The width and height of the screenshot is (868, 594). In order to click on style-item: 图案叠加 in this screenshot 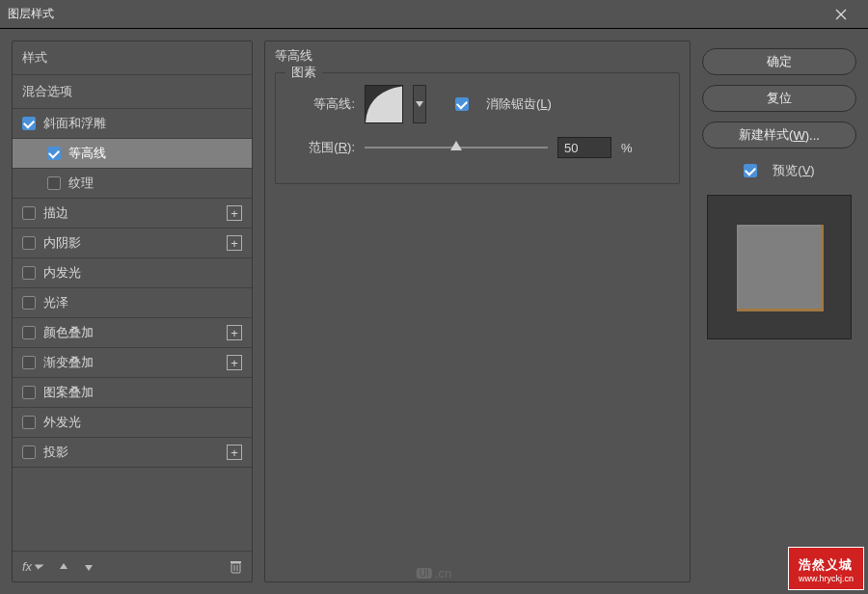, I will do `click(132, 393)`.